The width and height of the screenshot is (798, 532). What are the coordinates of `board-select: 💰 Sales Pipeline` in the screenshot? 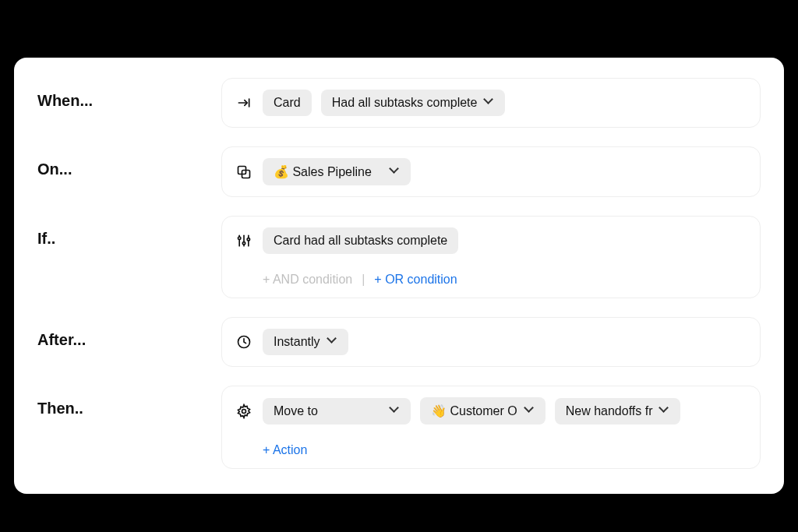 It's located at (337, 171).